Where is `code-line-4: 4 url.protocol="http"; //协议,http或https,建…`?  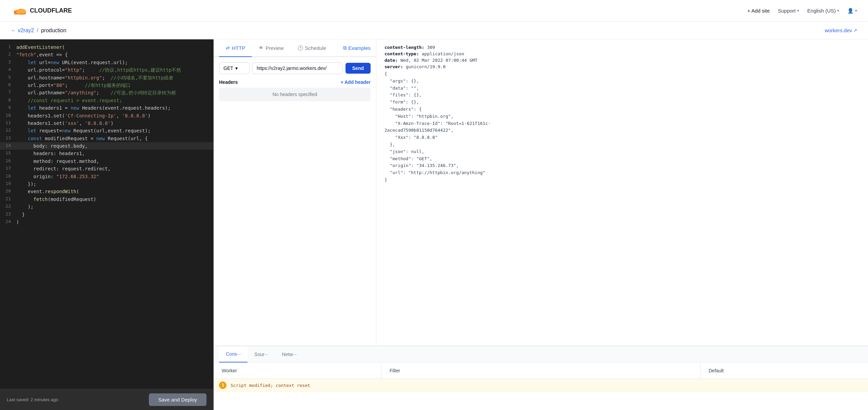
code-line-4: 4 url.protocol="http"; //协议,http或https,建… is located at coordinates (106, 70).